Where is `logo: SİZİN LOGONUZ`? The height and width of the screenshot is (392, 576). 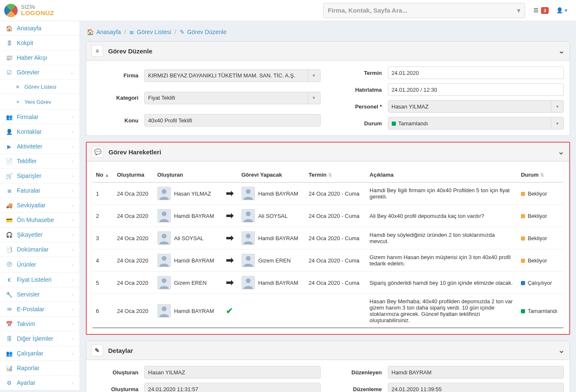
logo: SİZİN LOGONUZ is located at coordinates (40, 11).